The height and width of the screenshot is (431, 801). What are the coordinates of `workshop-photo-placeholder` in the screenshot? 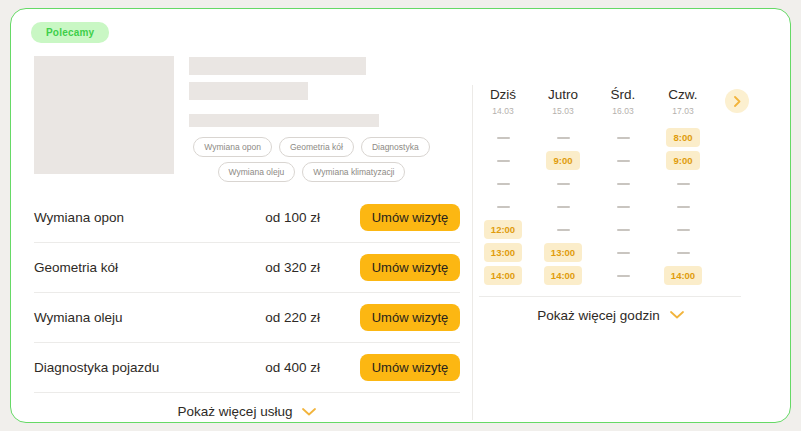 It's located at (104, 115).